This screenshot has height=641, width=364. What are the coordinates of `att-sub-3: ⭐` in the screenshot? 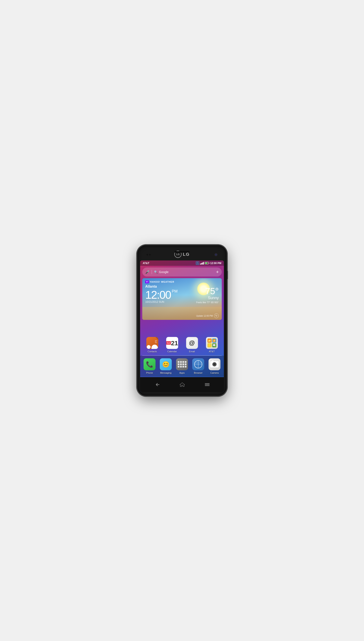 It's located at (210, 346).